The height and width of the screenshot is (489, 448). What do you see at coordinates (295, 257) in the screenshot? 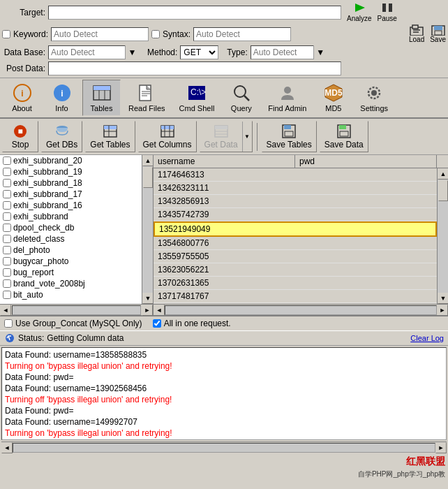
I see `table-row: 13559755505` at bounding box center [295, 257].